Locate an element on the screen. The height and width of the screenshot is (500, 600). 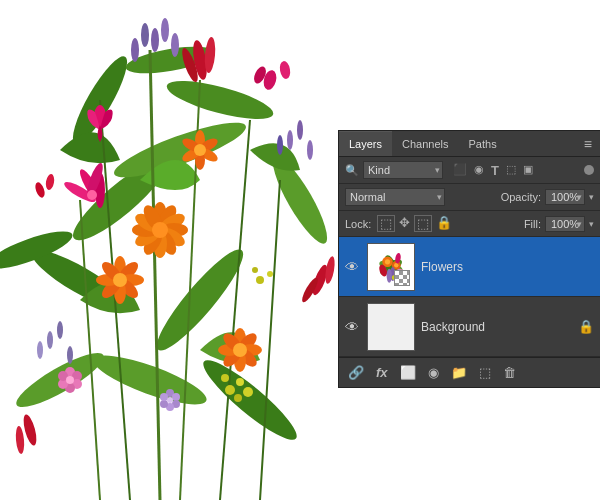
new-group-icon: 📁 is located at coordinates (459, 372).